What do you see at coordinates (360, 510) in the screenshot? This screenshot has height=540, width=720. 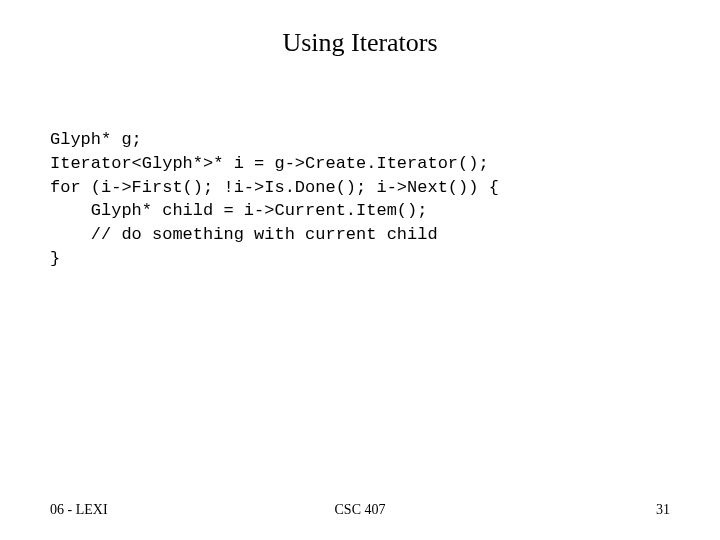 I see `footer-center: CSC 407` at bounding box center [360, 510].